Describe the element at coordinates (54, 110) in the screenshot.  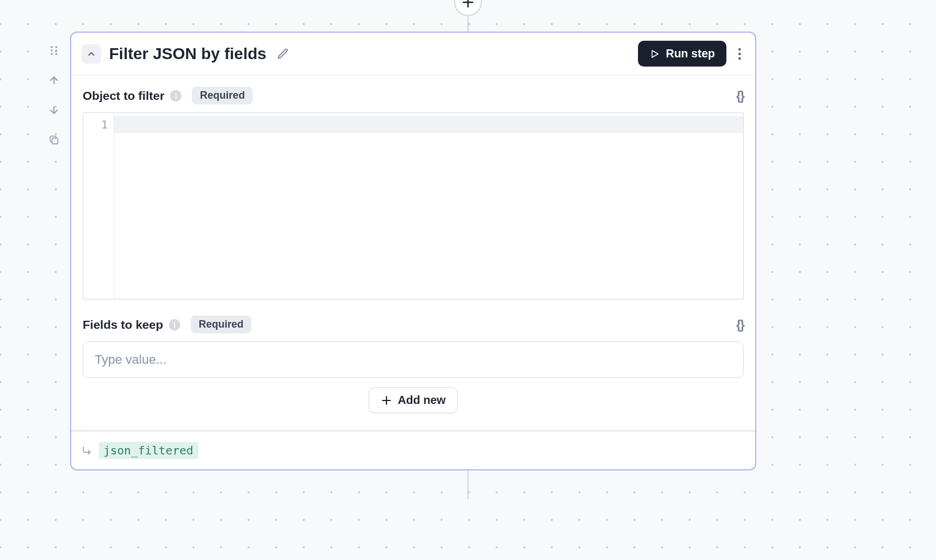
I see `move-down-button` at that location.